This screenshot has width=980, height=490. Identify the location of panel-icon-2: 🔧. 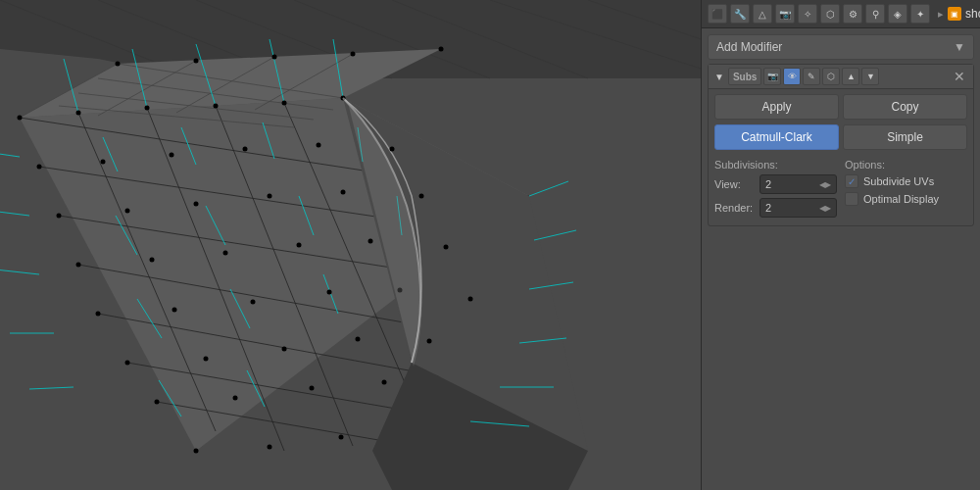
(740, 14).